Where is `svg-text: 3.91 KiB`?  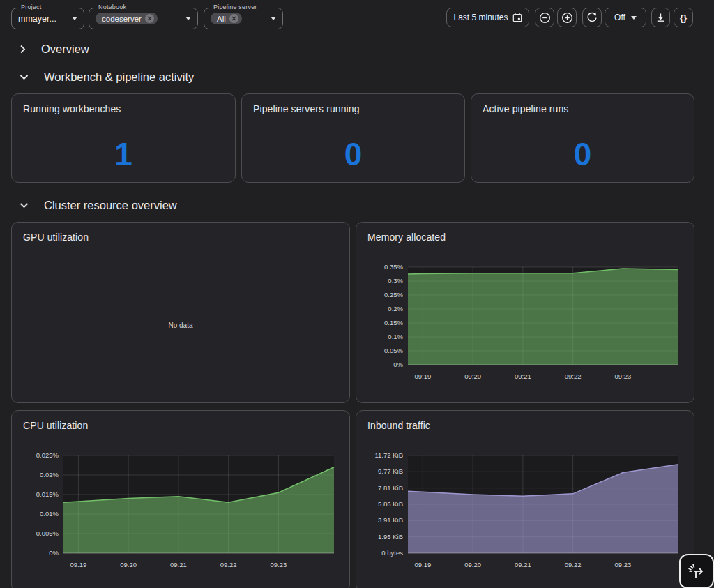
svg-text: 3.91 KiB is located at coordinates (390, 520).